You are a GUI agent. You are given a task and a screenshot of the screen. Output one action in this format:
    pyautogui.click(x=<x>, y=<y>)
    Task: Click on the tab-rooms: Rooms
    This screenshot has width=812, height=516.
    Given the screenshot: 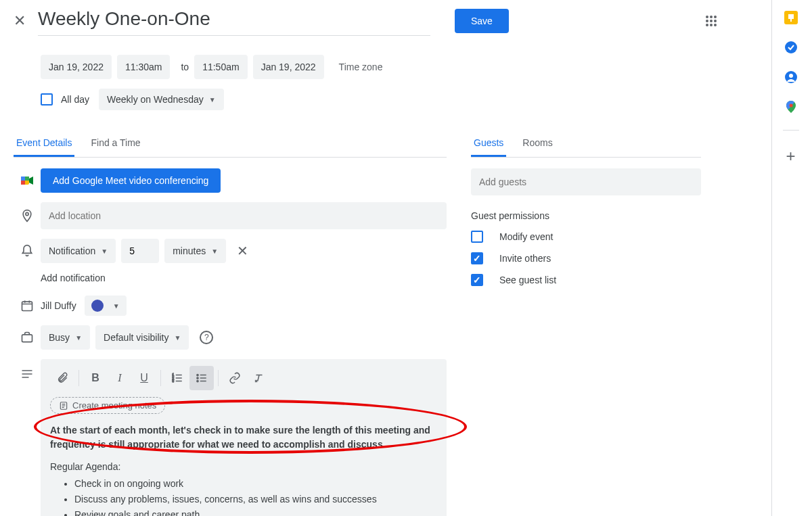 What is the action you would take?
    pyautogui.click(x=537, y=143)
    